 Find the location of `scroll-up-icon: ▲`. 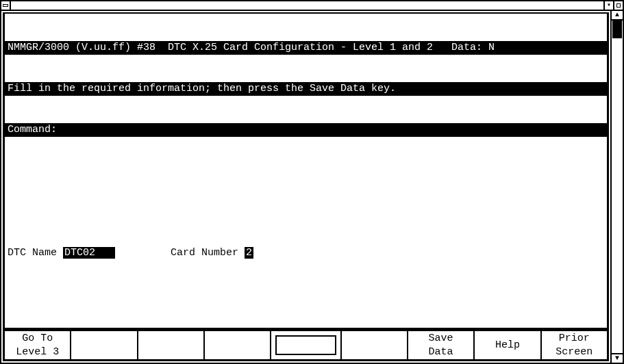

scroll-up-icon: ▲ is located at coordinates (617, 16).